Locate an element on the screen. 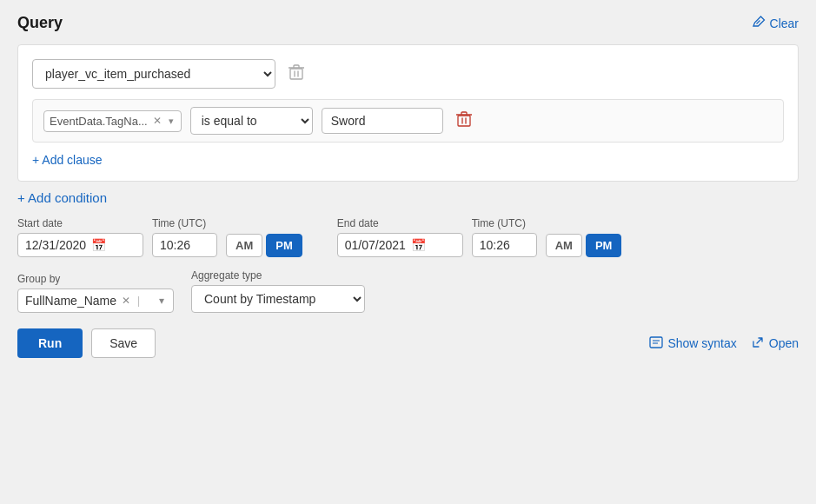  save-button: Save is located at coordinates (123, 343).